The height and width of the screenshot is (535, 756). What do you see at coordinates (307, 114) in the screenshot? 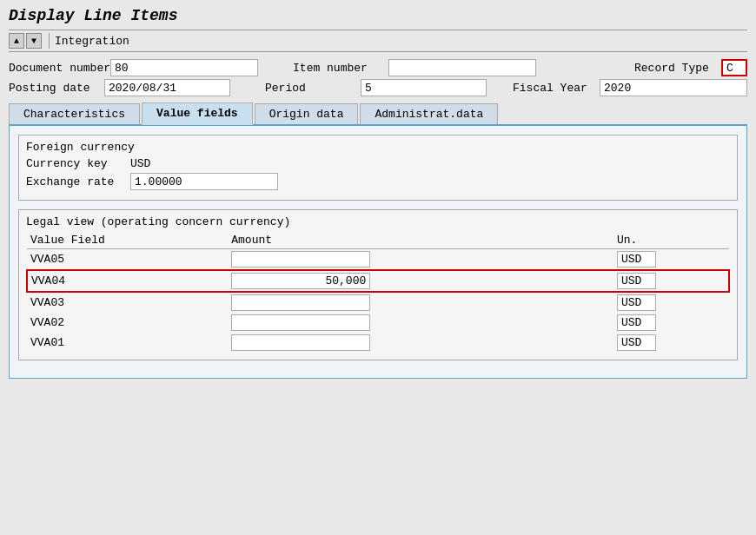
I see `tab-origin-data: Origin data` at bounding box center [307, 114].